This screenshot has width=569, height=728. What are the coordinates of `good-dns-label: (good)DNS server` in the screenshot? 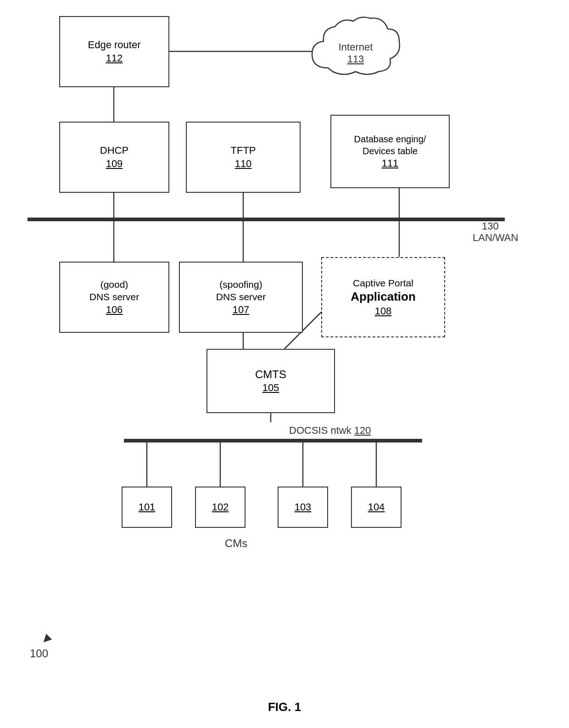 It's located at (115, 291).